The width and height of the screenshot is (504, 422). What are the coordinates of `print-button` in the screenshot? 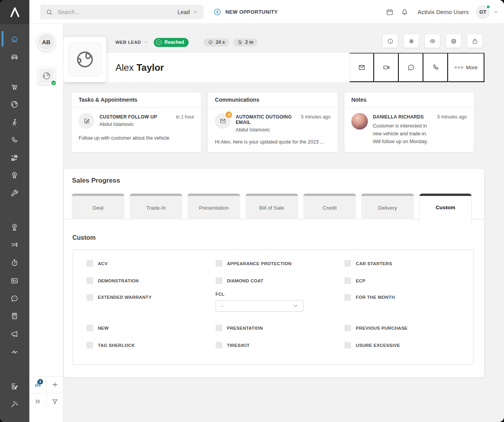 It's located at (454, 41).